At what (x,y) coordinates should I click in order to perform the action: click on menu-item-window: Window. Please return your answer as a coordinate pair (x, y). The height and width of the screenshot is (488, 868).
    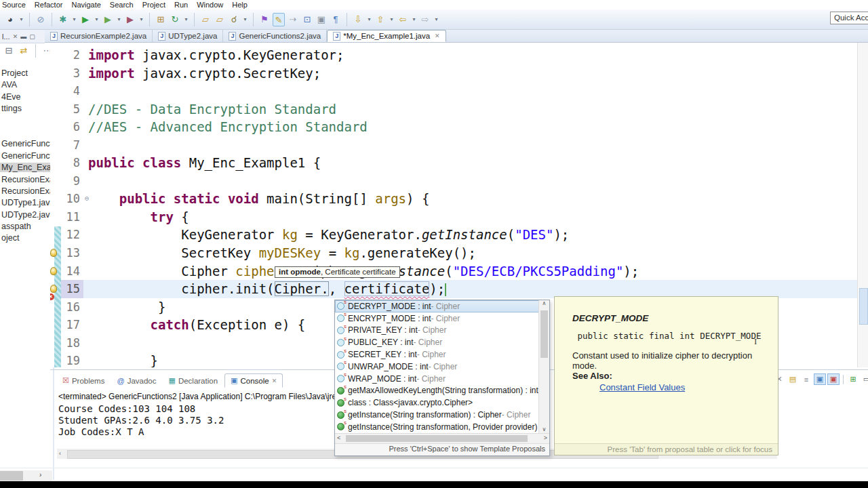
    Looking at the image, I should click on (210, 5).